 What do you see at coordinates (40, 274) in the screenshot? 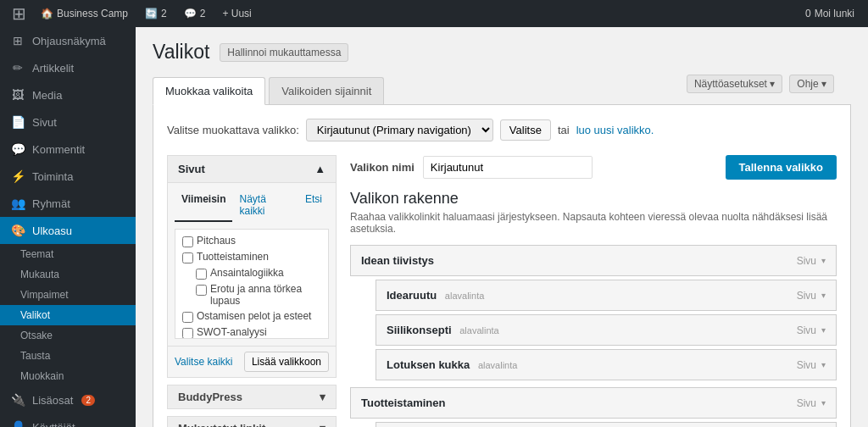
I see `sidebar-label: Mukauta` at bounding box center [40, 274].